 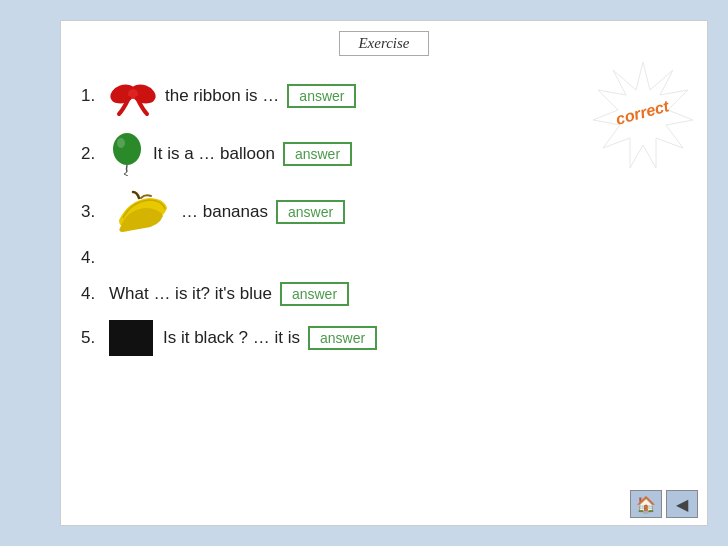 What do you see at coordinates (127, 154) in the screenshot?
I see `balloon-icon` at bounding box center [127, 154].